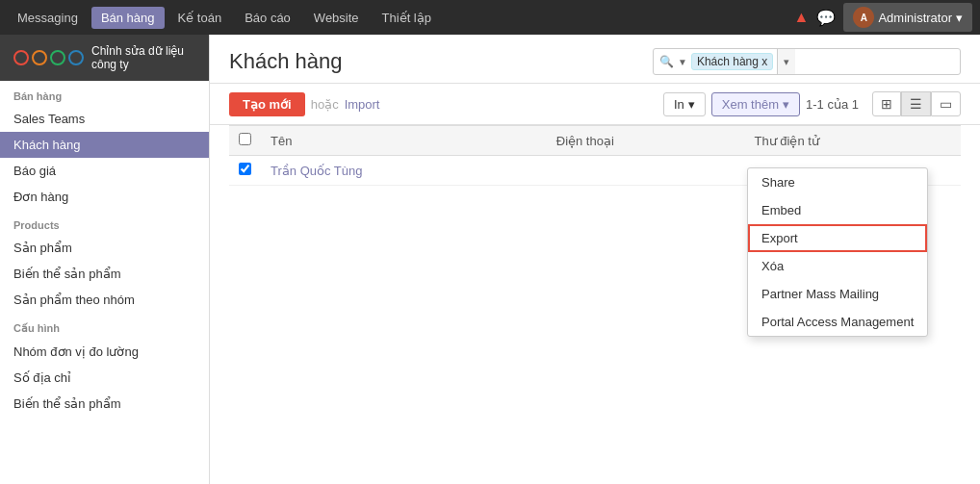 The width and height of the screenshot is (980, 484). Describe the element at coordinates (104, 93) in the screenshot. I see `sidebar-section-banhang: Bán hàng` at that location.